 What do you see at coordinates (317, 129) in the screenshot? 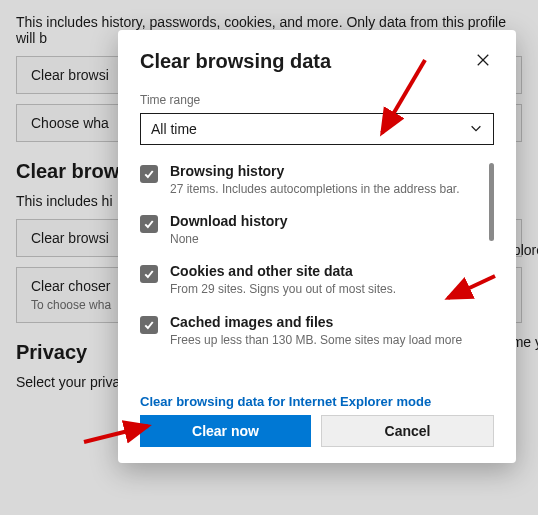
I see `time-range-select: All time` at bounding box center [317, 129].